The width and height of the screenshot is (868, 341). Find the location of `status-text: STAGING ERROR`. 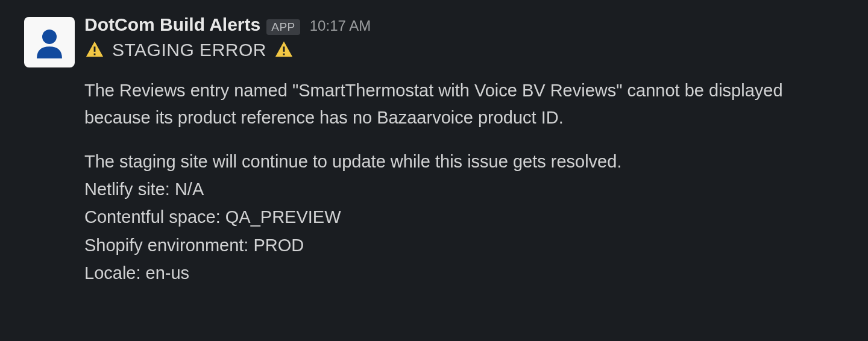

status-text: STAGING ERROR is located at coordinates (189, 50).